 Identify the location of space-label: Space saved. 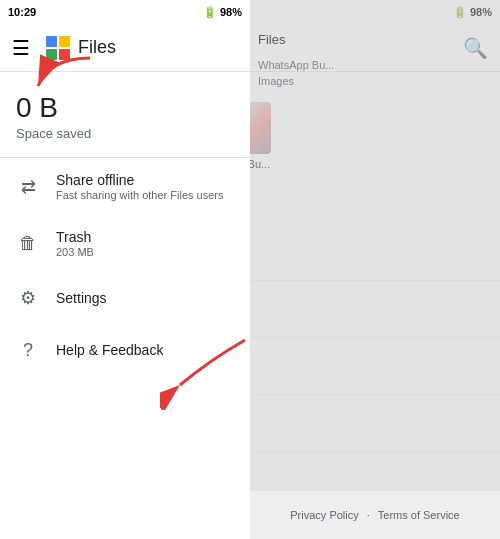
(125, 134).